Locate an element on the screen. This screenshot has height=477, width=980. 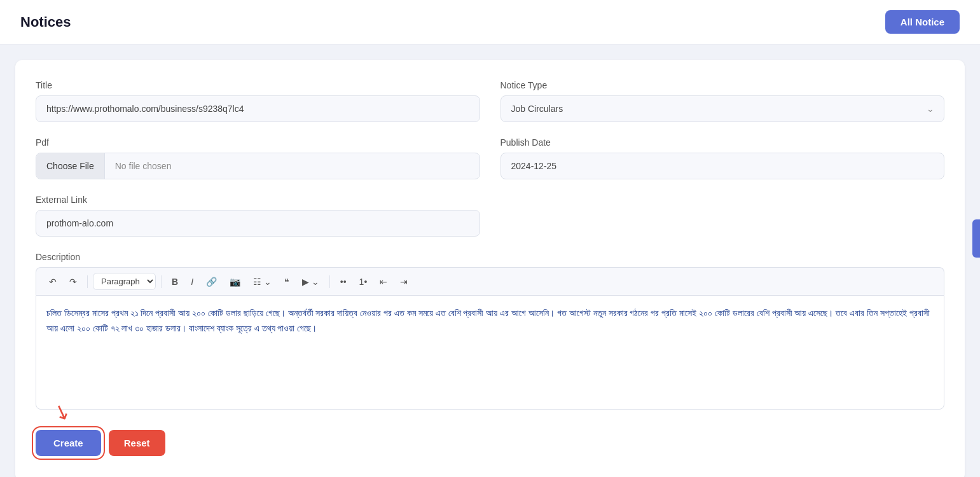
editor-toolbar: ↶ ↷ Paragraph Heading 1 Heading 2 Headin… is located at coordinates (490, 281).